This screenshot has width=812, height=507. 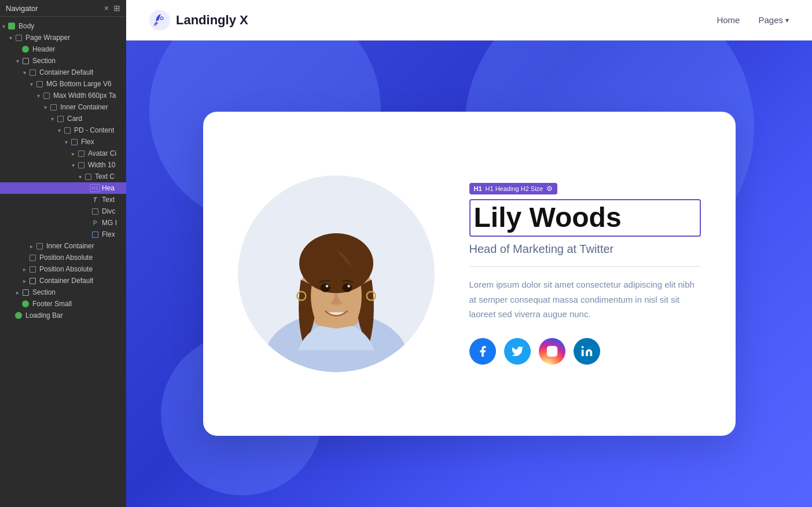 I want to click on gear-icon: ⚙, so click(x=550, y=189).